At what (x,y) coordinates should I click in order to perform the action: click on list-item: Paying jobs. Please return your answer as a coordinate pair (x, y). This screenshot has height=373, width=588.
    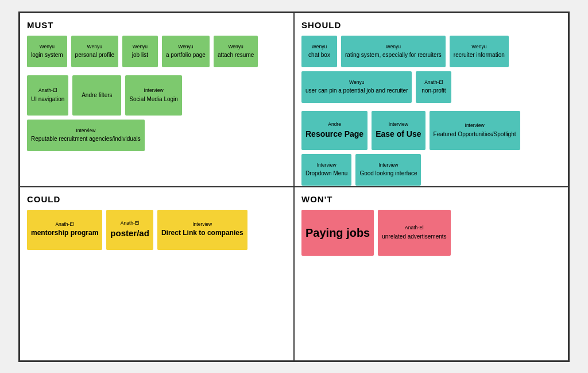
    Looking at the image, I should click on (338, 233).